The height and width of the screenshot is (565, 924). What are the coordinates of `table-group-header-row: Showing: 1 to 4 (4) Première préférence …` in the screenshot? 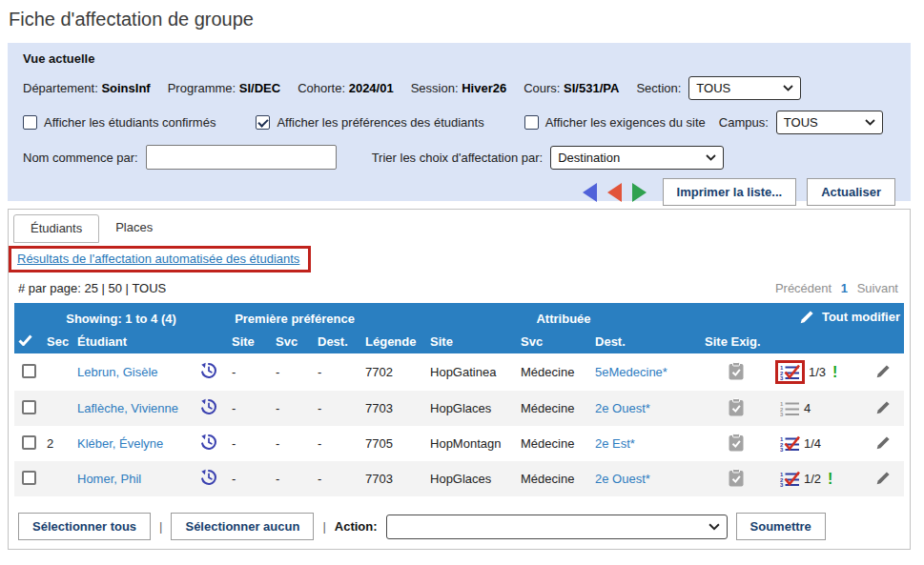 It's located at (460, 316).